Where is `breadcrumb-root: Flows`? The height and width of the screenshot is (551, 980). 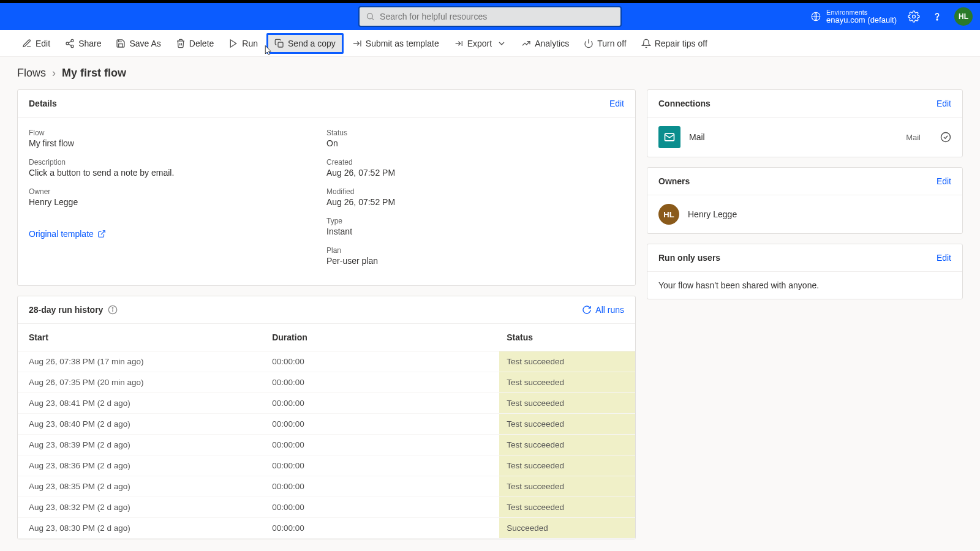 breadcrumb-root: Flows is located at coordinates (32, 73).